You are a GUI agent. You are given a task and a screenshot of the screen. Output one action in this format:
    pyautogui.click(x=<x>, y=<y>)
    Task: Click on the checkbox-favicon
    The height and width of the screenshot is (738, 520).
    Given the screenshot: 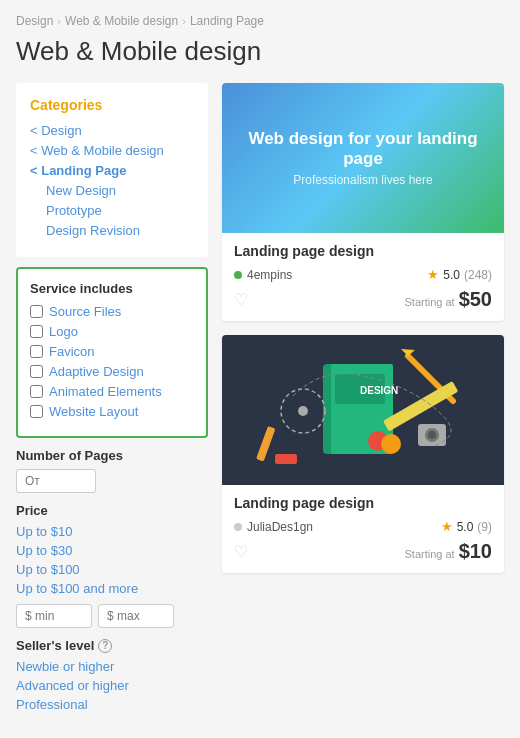 What is the action you would take?
    pyautogui.click(x=36, y=352)
    